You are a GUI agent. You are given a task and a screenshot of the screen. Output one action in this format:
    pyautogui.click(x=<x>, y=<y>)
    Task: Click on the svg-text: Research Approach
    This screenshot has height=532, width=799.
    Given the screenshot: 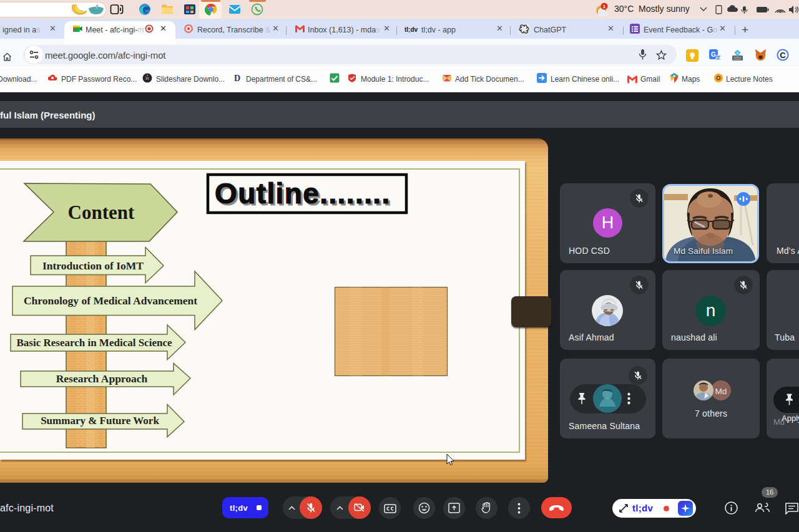 What is the action you would take?
    pyautogui.click(x=102, y=379)
    